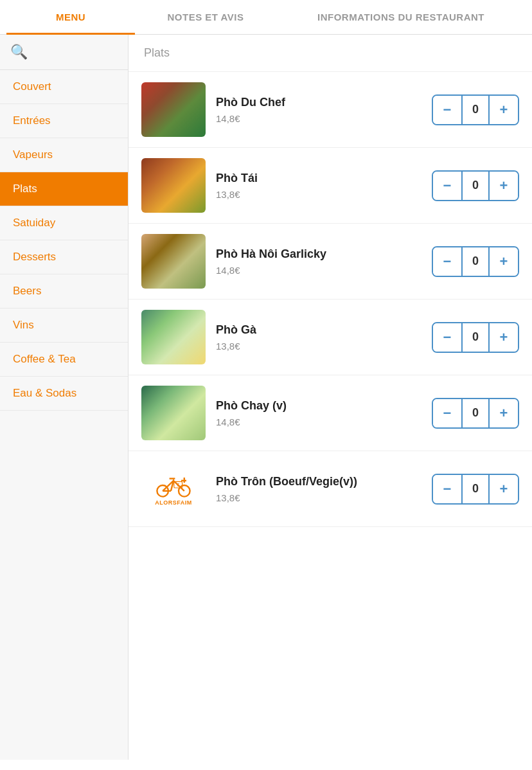 Image resolution: width=532 pixels, height=770 pixels. I want to click on menu-item-name: Phò Chay (v), so click(319, 406).